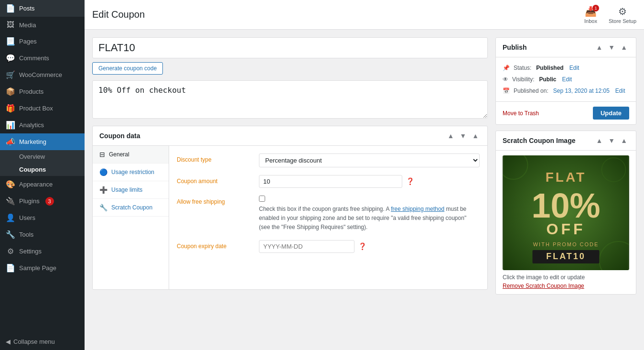  Describe the element at coordinates (328, 247) in the screenshot. I see `coupon-expiry-row: Coupon expiry date ❓` at that location.